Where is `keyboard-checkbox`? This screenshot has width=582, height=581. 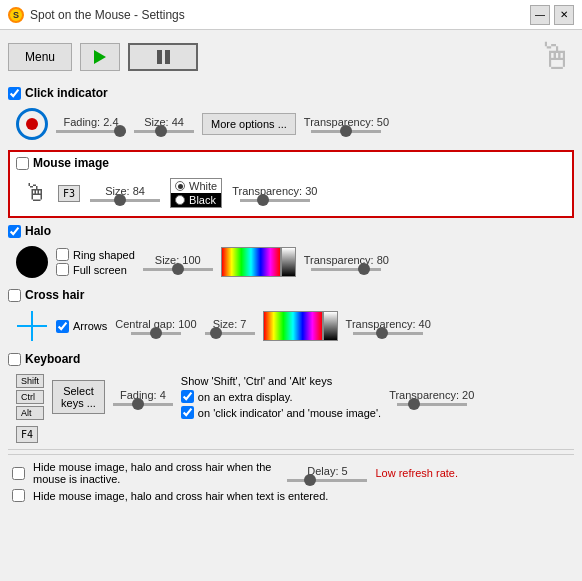 keyboard-checkbox is located at coordinates (14, 360).